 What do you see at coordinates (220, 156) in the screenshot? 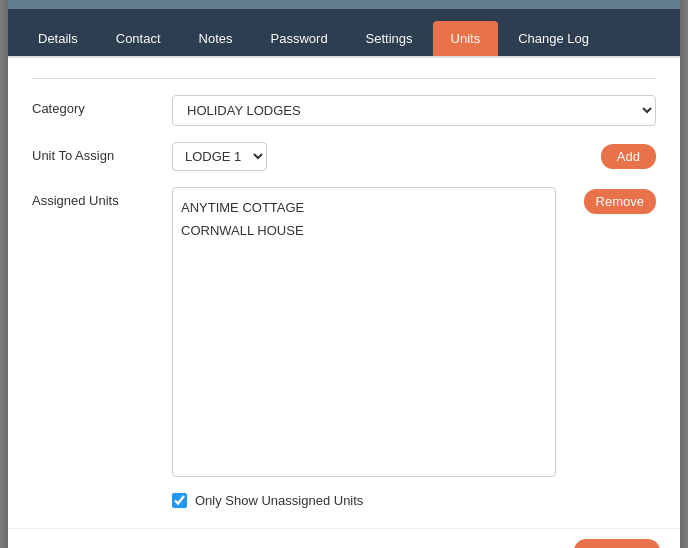
I see `unit-to-assign-select: LODGE 1 LODGE 2 LODGE 3` at bounding box center [220, 156].